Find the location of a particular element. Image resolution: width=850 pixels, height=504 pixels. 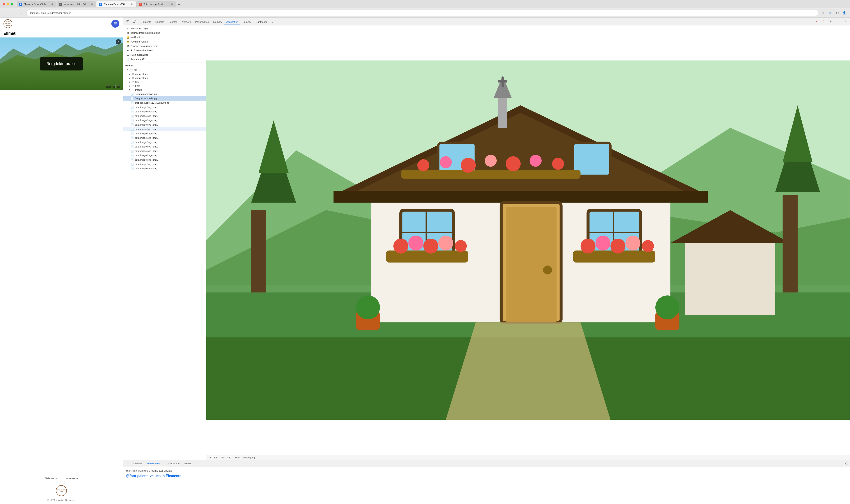

tree-svg-15: 📄 data:image/svg+xml;… is located at coordinates (164, 168).